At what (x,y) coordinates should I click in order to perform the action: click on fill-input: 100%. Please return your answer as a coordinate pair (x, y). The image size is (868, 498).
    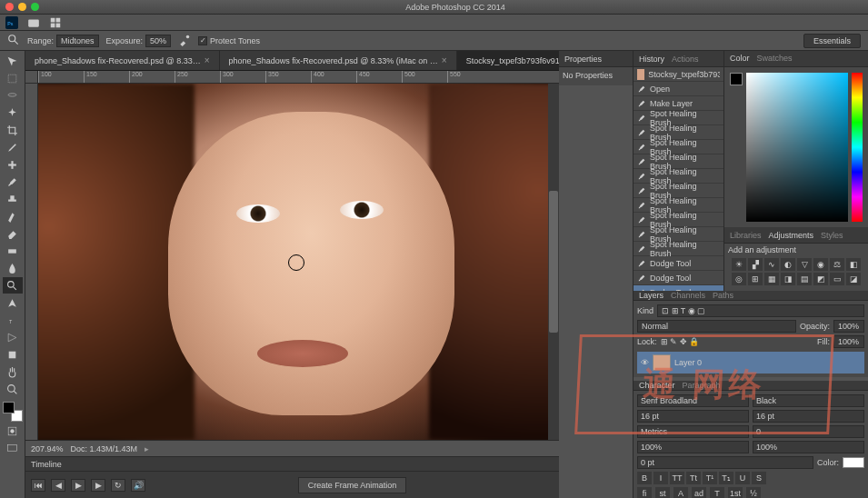
    Looking at the image, I should click on (849, 342).